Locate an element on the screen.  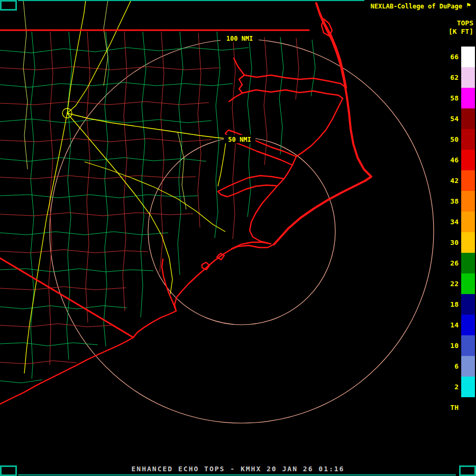
colorbar-tick-label: 10 is located at coordinates (451, 346).